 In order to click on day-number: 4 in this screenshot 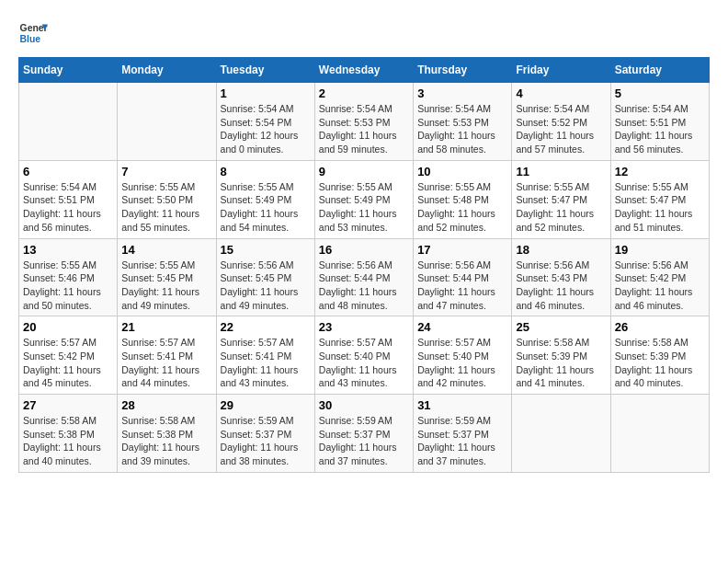, I will do `click(561, 94)`.